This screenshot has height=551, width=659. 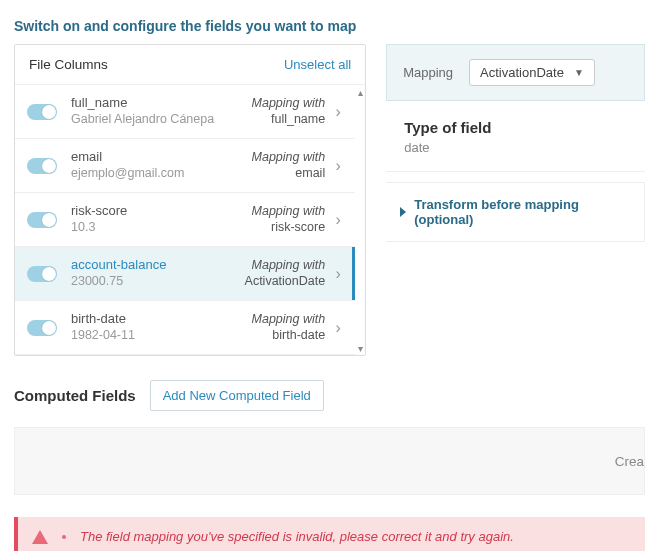 What do you see at coordinates (158, 282) in the screenshot?
I see `column-sample: 23000.75` at bounding box center [158, 282].